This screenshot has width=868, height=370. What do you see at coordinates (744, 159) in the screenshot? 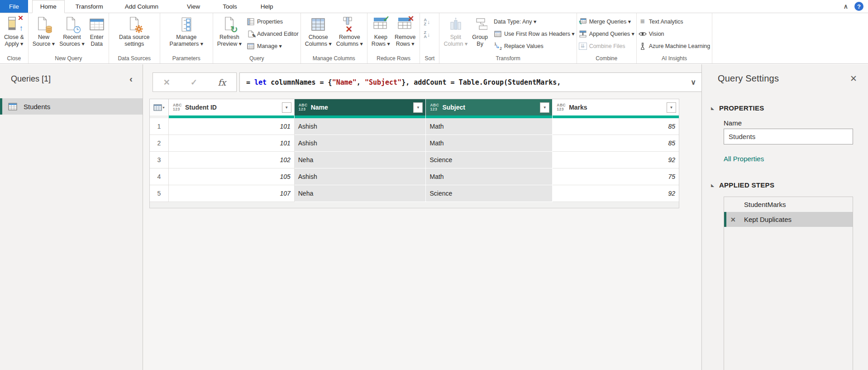
I see `all-properties-link: All Properties` at bounding box center [744, 159].